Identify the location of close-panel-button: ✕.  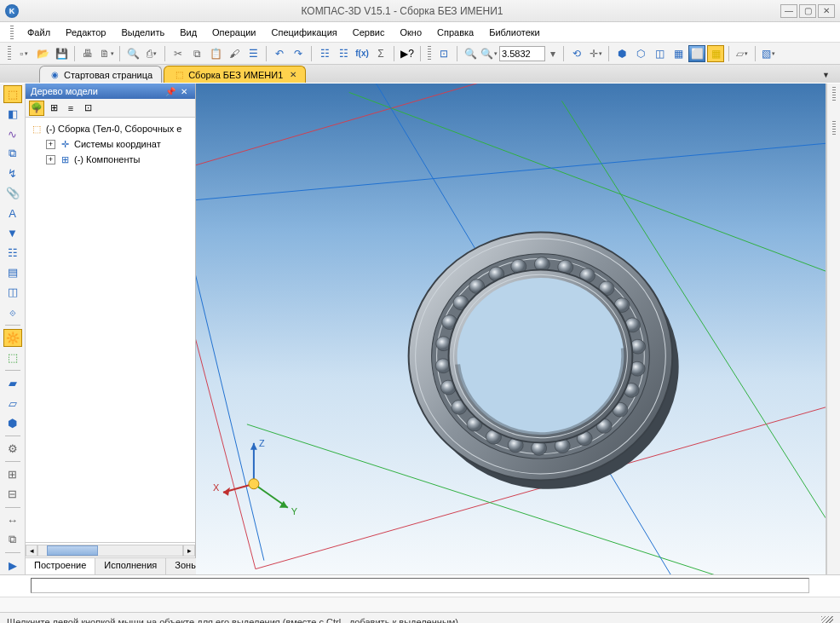
(184, 91).